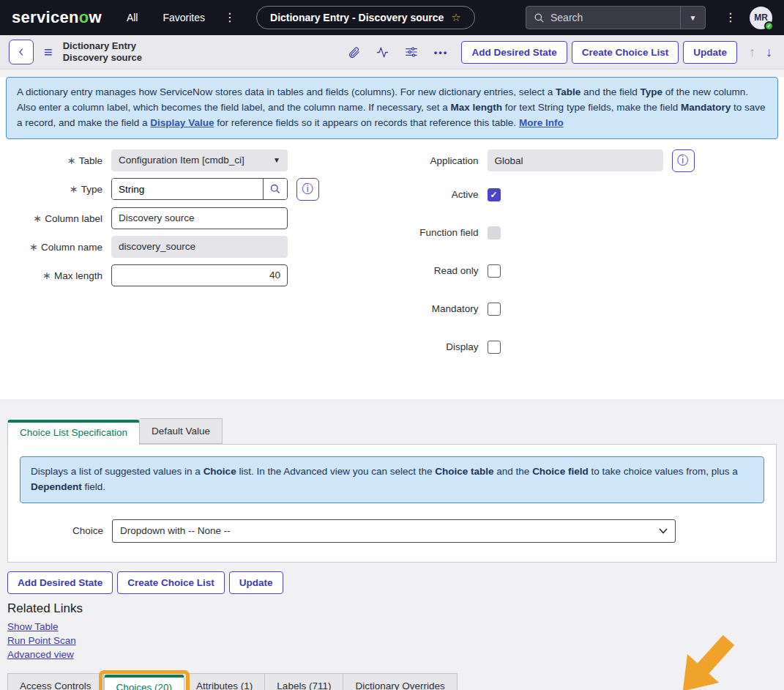 This screenshot has height=690, width=784. Describe the element at coordinates (57, 18) in the screenshot. I see `servicenow-logo: servicenow` at that location.